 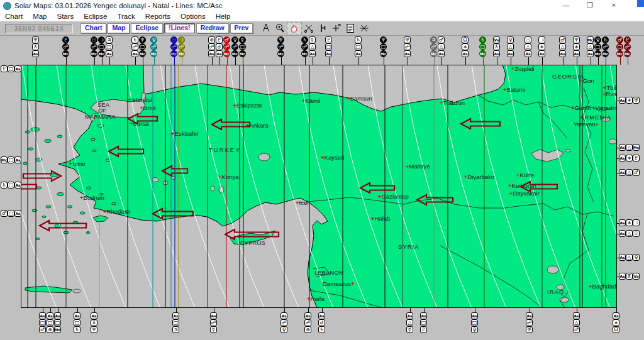 What do you see at coordinates (576, 323) in the screenshot?
I see `line-label-stack: As△♂` at bounding box center [576, 323].